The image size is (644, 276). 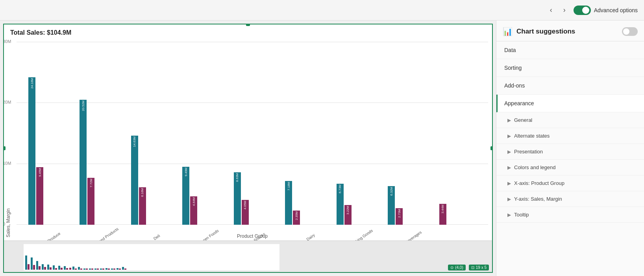 I want to click on menu-item-sorting: Sorting, so click(x=570, y=68).